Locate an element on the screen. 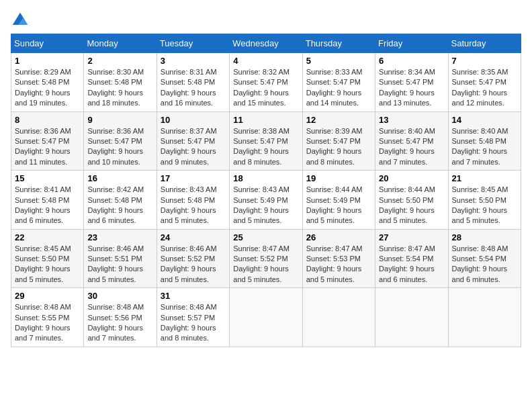 Image resolution: width=532 pixels, height=411 pixels. weekday-header-tuesday: Tuesday is located at coordinates (193, 44).